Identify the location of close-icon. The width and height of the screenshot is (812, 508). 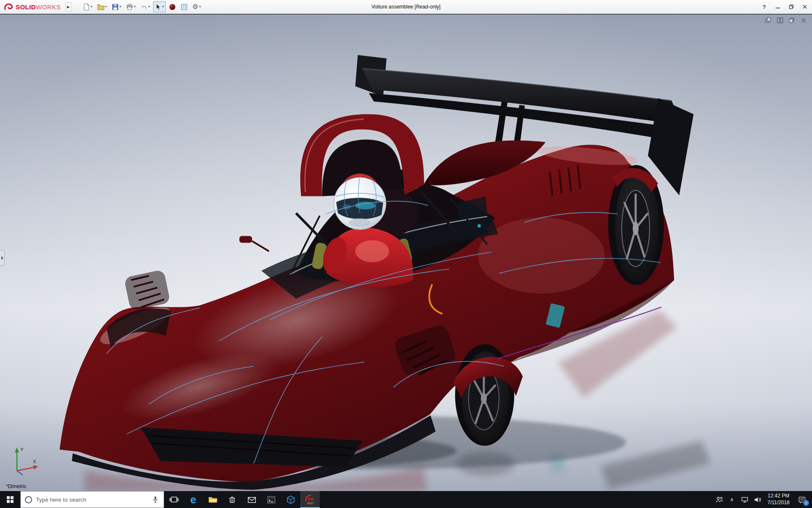
(805, 7).